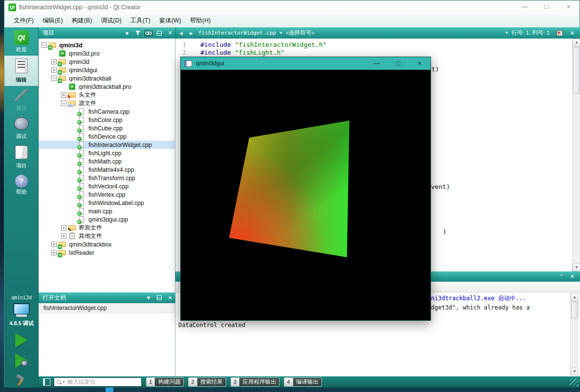  I want to click on tree-item: ✓fishCube.cpp, so click(107, 128).